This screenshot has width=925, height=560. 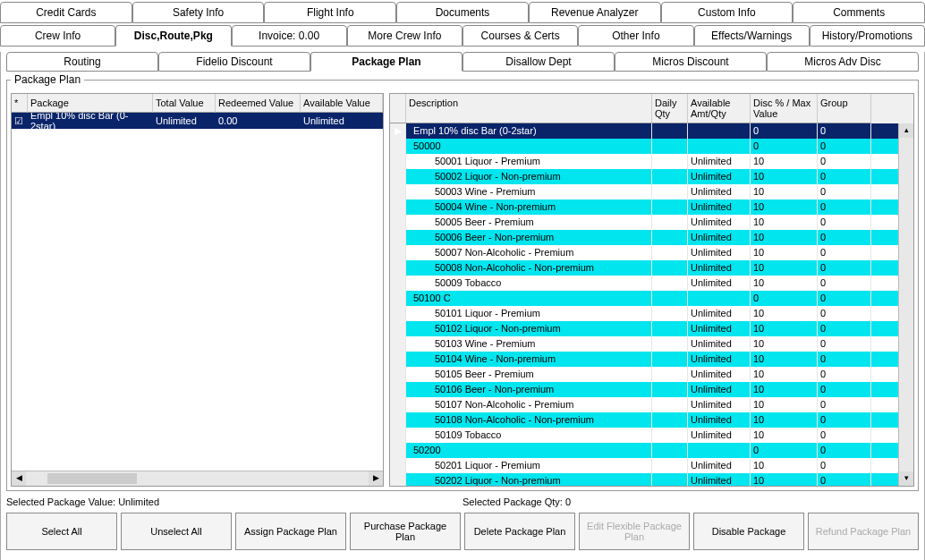 I want to click on tab-flight-info: Flight Info, so click(x=330, y=13).